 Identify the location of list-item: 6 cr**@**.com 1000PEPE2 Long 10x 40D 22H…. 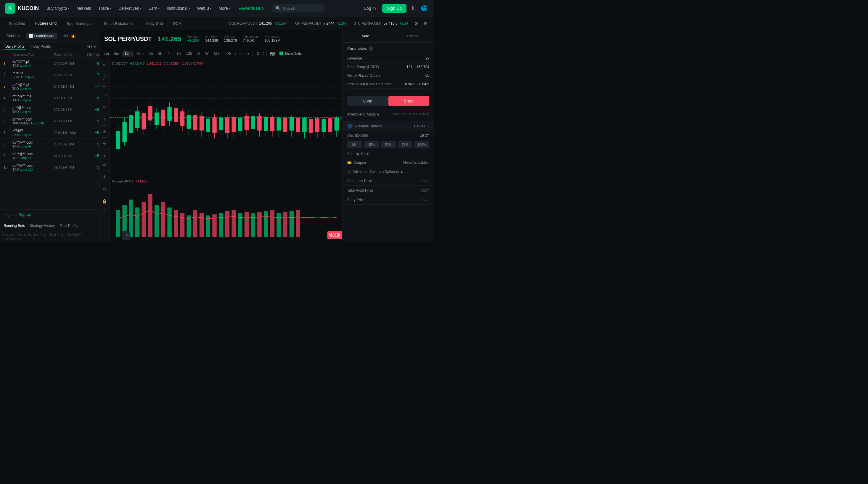
(50, 121).